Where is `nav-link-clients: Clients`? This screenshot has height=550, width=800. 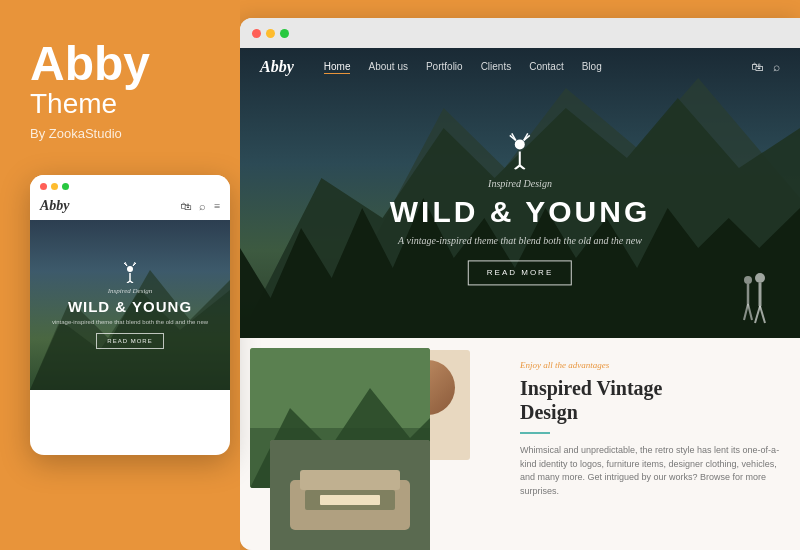 nav-link-clients: Clients is located at coordinates (496, 68).